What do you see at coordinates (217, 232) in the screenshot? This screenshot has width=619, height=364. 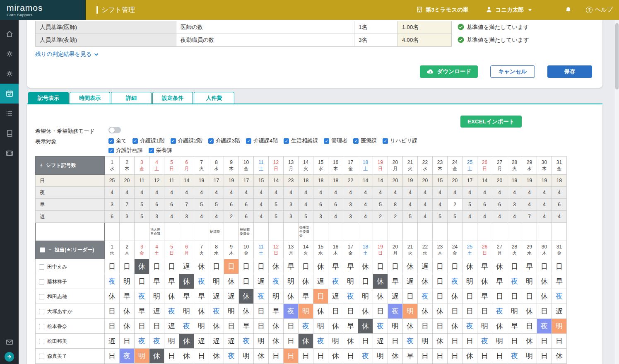 I see `memo-cell: 納涼祭` at bounding box center [217, 232].